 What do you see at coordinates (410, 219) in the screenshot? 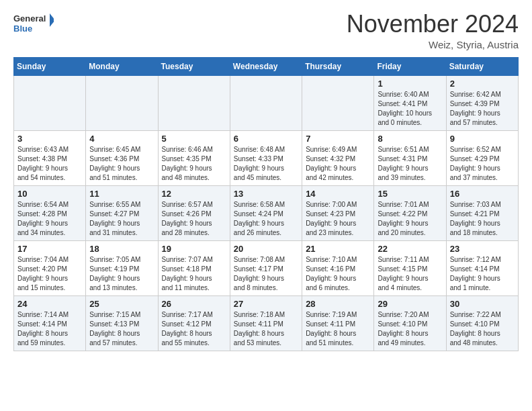
I see `day-info: Sunrise: 7:01 AM Sunset: 4:22 PM Dayligh…` at bounding box center [410, 219].